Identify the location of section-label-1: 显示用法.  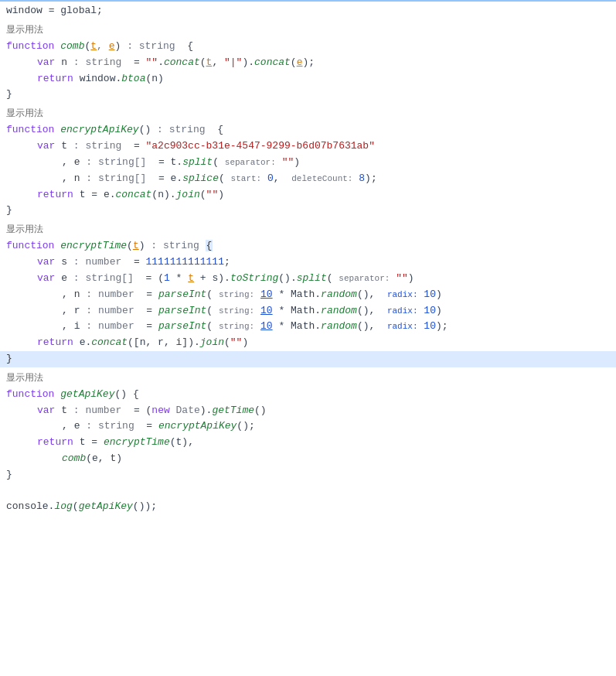
(308, 29).